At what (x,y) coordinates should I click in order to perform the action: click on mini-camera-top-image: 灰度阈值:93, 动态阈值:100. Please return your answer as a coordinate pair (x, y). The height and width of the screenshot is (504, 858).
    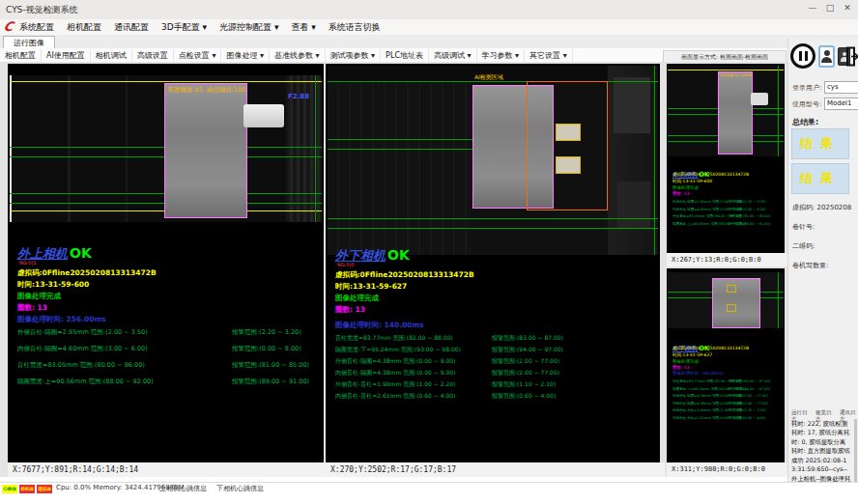
    Looking at the image, I should click on (726, 111).